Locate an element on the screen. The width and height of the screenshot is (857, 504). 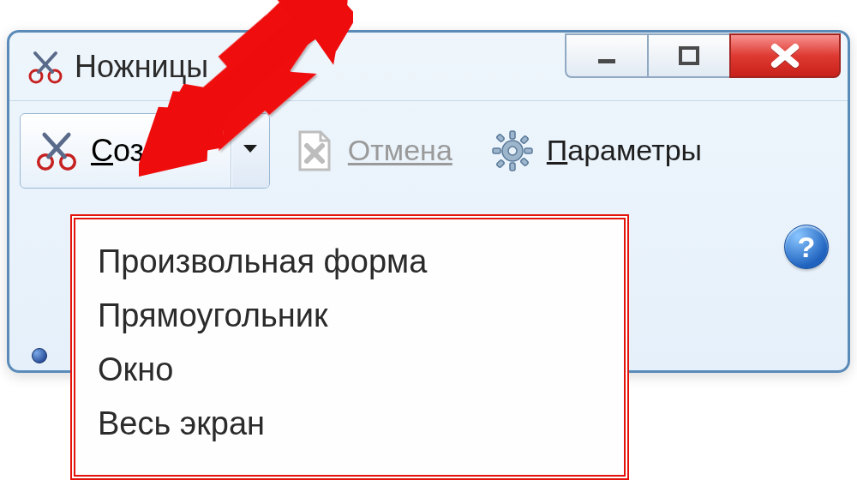
dropdown-item-rectangle: Прямоугольник is located at coordinates (350, 315).